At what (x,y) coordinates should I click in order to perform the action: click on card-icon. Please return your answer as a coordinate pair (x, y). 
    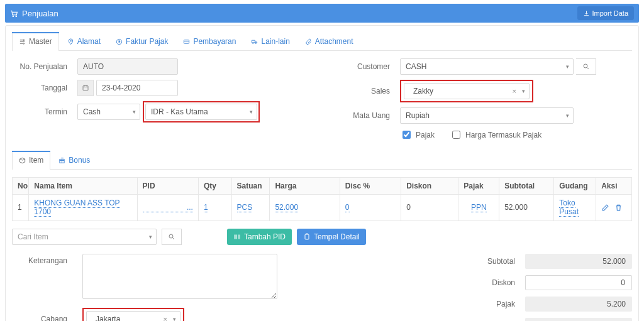
    Looking at the image, I should click on (186, 41).